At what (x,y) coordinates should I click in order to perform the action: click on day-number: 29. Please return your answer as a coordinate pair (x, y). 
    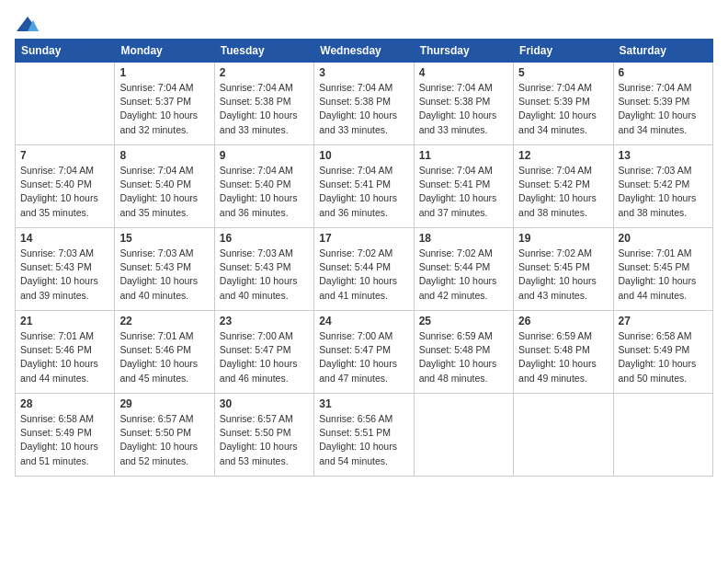
    Looking at the image, I should click on (164, 404).